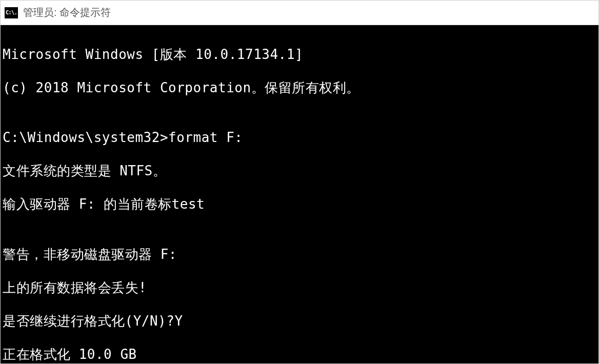 The height and width of the screenshot is (364, 599). What do you see at coordinates (300, 137) in the screenshot?
I see `terminal-line: C:\Windows\system32>format F:` at bounding box center [300, 137].